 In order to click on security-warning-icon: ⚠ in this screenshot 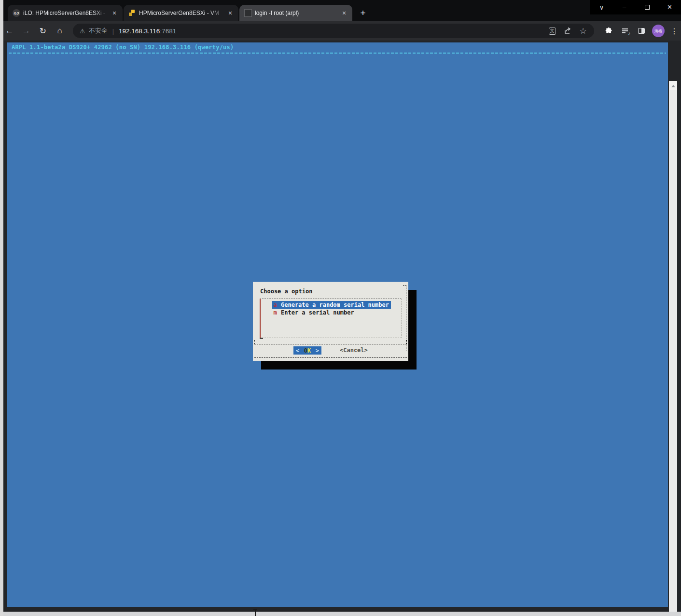, I will do `click(83, 31)`.